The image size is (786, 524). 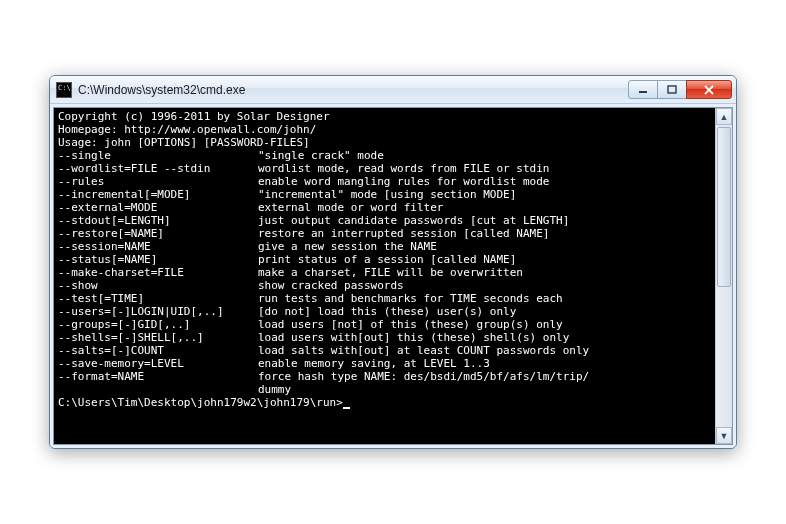 What do you see at coordinates (724, 116) in the screenshot?
I see `scroll-up-button: ▲` at bounding box center [724, 116].